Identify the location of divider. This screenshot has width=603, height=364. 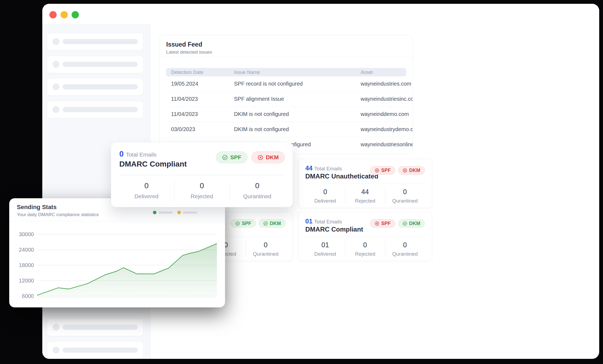
(286, 57).